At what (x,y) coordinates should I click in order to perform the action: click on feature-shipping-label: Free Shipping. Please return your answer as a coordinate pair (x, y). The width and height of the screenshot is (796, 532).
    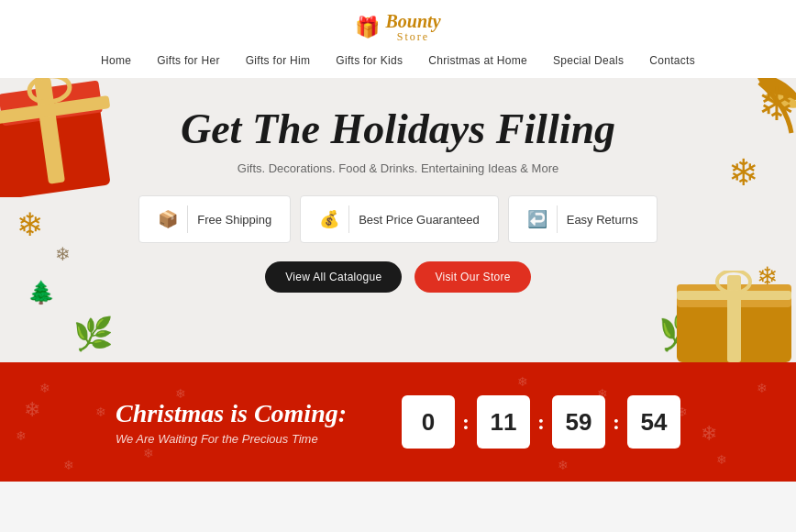
    Looking at the image, I should click on (235, 220).